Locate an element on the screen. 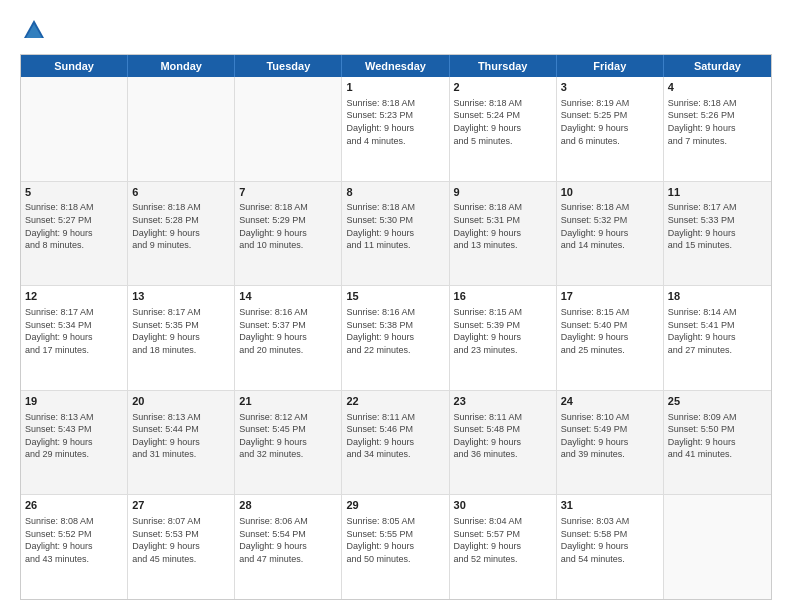 This screenshot has width=792, height=612. cell-line: Sunset: 5:32 PM is located at coordinates (610, 220).